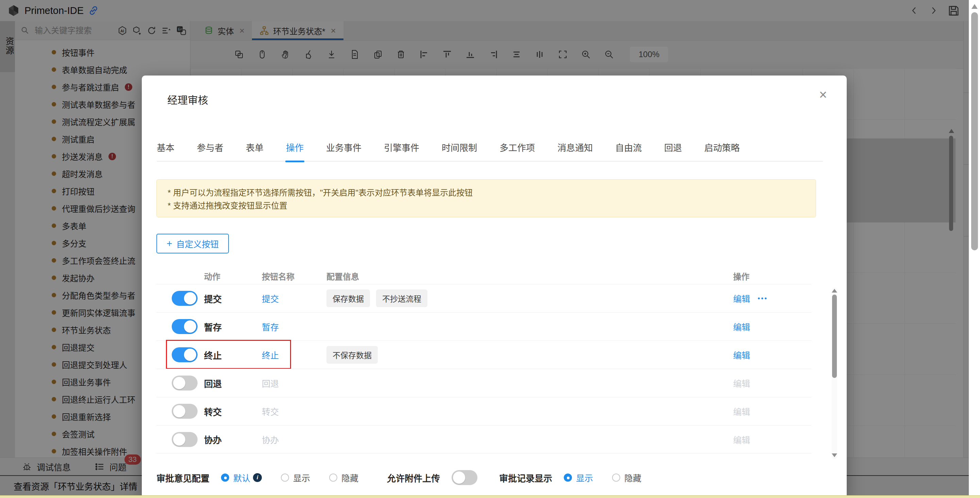  What do you see at coordinates (192, 243) in the screenshot?
I see `add-custom-button: + 自定义按钮` at bounding box center [192, 243].